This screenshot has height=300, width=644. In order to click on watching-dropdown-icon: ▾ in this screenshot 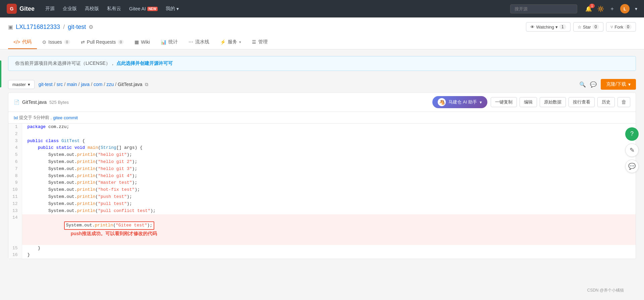, I will do `click(557, 27)`.